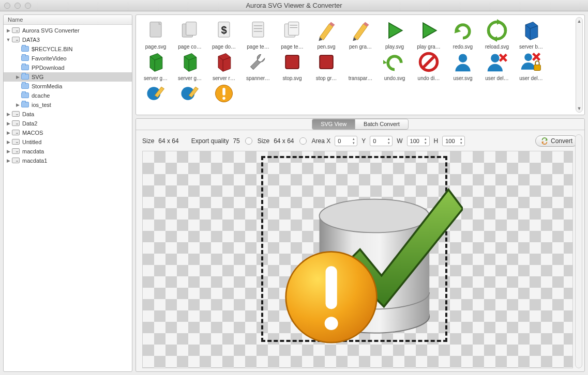 The image size is (588, 375). Describe the element at coordinates (381, 141) in the screenshot. I see `area-y-input: 0▴▾` at that location.